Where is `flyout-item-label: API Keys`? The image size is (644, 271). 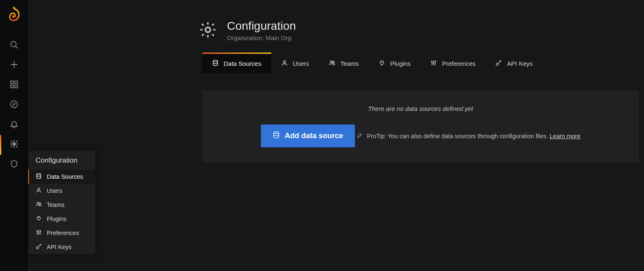
flyout-item-label: API Keys is located at coordinates (59, 247).